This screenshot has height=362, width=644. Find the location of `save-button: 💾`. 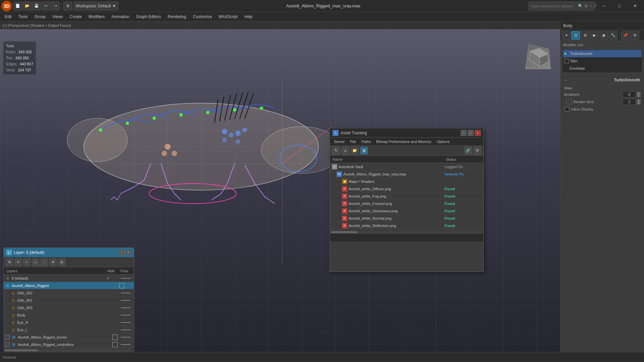

save-button: 💾 is located at coordinates (37, 6).